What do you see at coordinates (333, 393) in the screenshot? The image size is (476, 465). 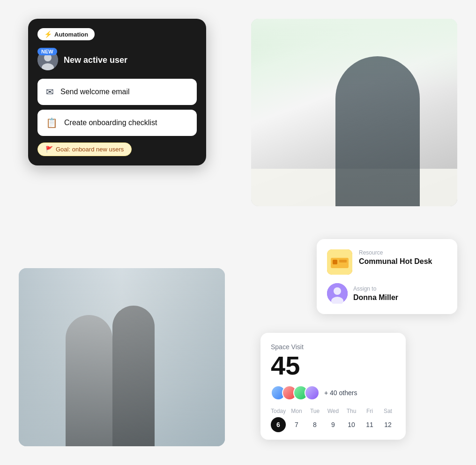 I see `avatar-group: + 40 others` at bounding box center [333, 393].